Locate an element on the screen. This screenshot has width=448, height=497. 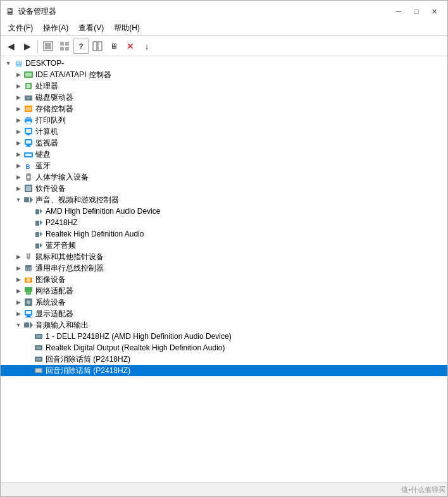
expand-monitor: ▶ is located at coordinates (18, 143).